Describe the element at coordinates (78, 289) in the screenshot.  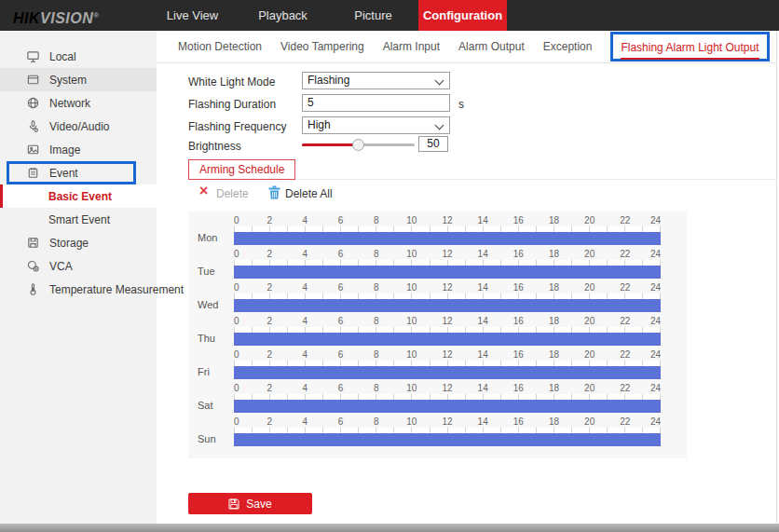
I see `sidebar-item-temperature-measurement: Temperature Measurement` at that location.